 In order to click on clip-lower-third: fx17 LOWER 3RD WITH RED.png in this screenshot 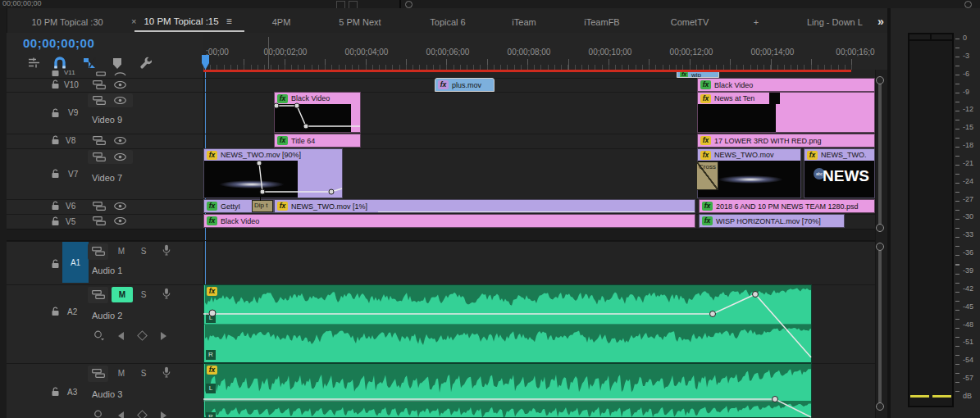, I will do `click(786, 141)`.